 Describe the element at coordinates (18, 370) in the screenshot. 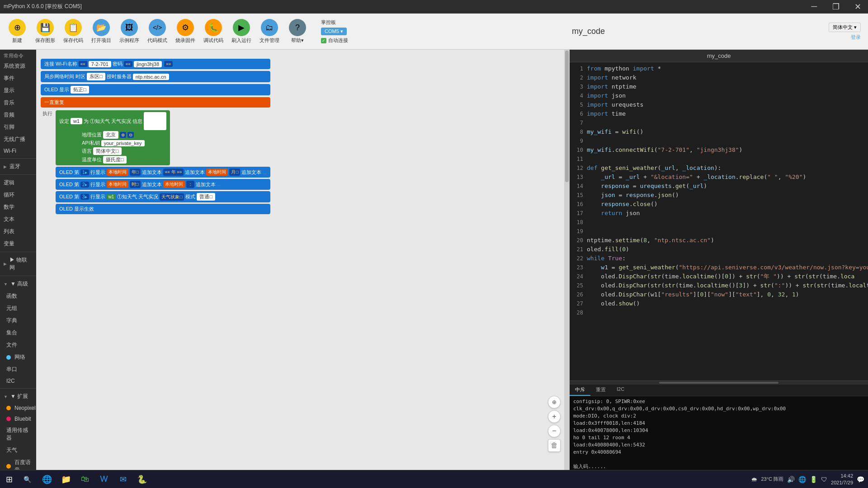

I see `sidebar-item-serial: 串口` at that location.